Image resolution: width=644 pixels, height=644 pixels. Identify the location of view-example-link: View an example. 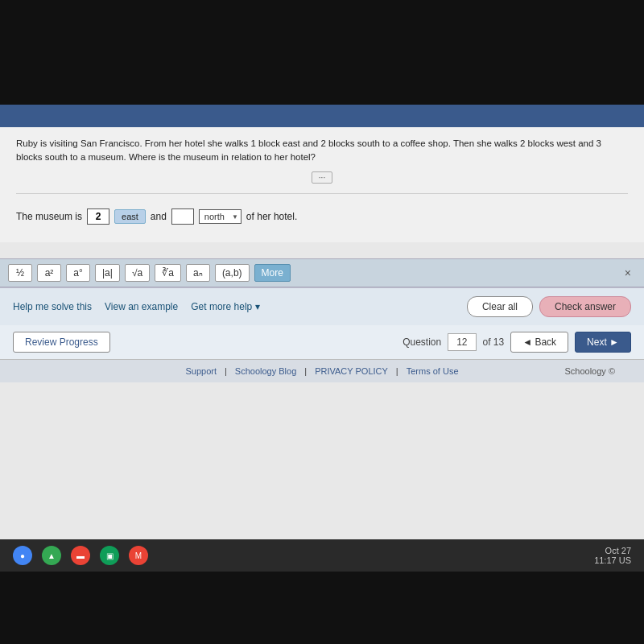
(142, 307).